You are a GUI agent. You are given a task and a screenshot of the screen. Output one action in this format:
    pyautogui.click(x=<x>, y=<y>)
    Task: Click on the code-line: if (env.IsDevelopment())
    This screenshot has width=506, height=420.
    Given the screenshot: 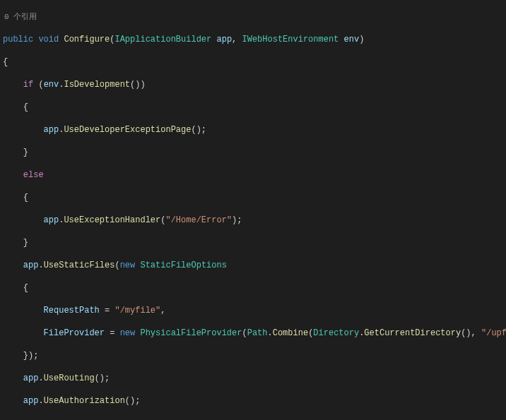 What is the action you would take?
    pyautogui.click(x=254, y=85)
    